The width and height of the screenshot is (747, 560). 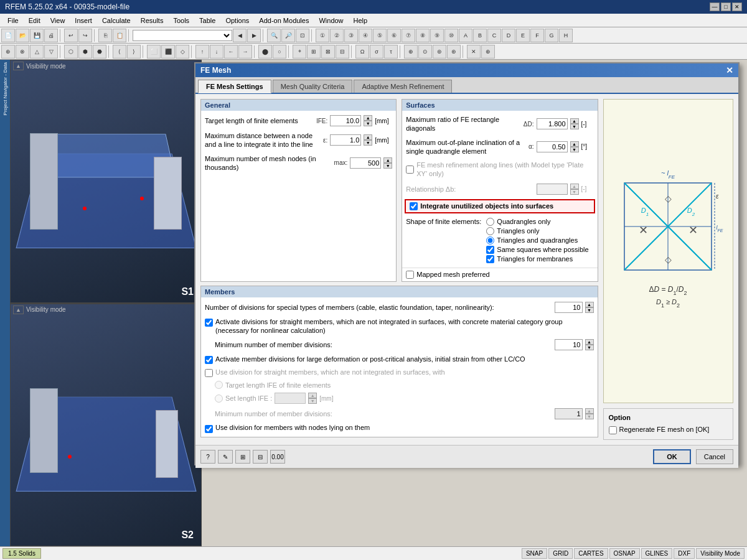 I want to click on tb-d: D, so click(x=509, y=35).